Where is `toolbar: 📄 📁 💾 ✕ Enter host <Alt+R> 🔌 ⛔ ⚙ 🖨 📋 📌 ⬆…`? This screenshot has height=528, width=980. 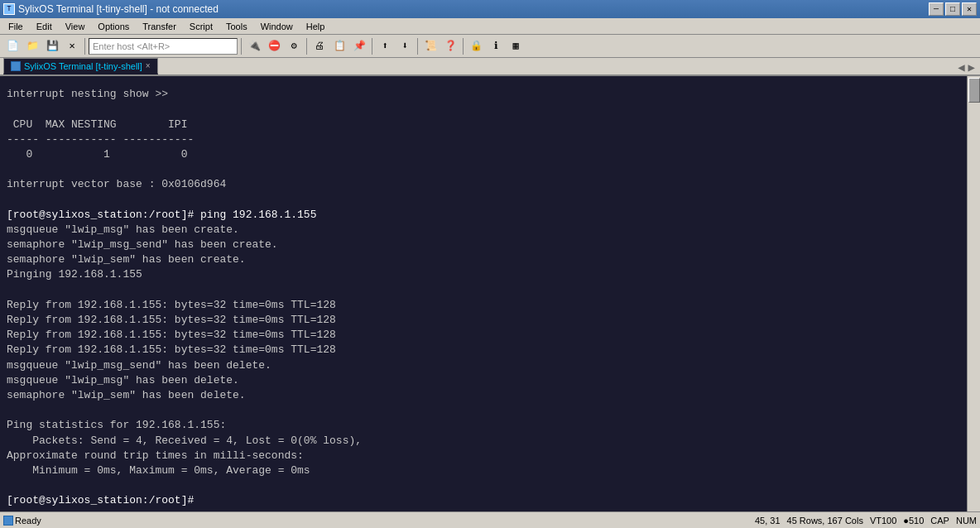
toolbar: 📄 📁 💾 ✕ Enter host <Alt+R> 🔌 ⛔ ⚙ 🖨 📋 📌 ⬆… is located at coordinates (490, 46).